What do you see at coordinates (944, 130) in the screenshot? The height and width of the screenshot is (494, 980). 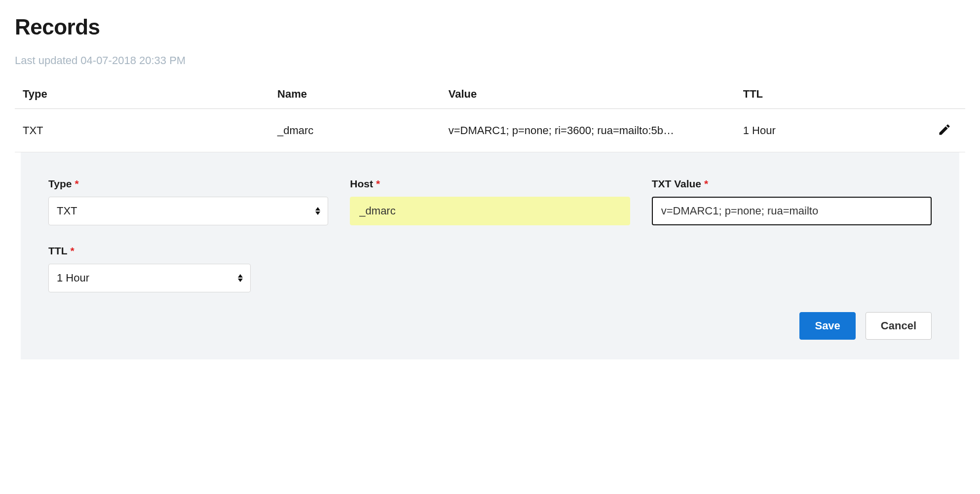 I see `edit-button` at bounding box center [944, 130].